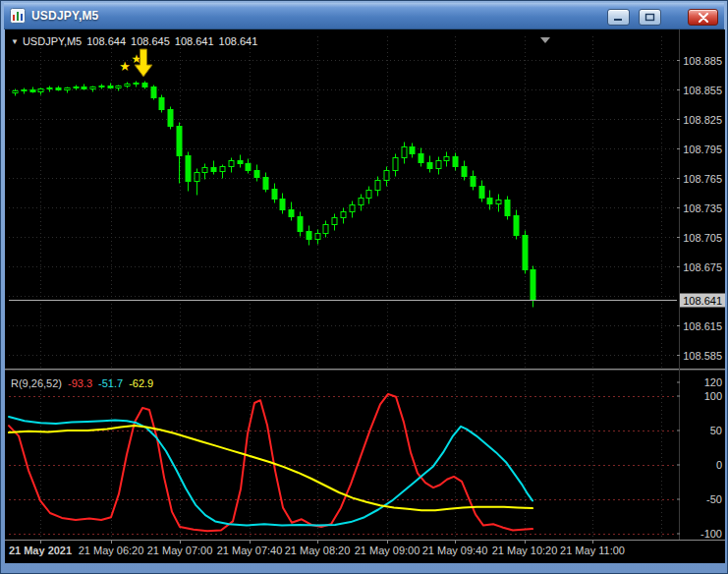 This screenshot has width=728, height=574. Describe the element at coordinates (700, 458) in the screenshot. I see `indicator-axis: 120100500-50-100` at that location.